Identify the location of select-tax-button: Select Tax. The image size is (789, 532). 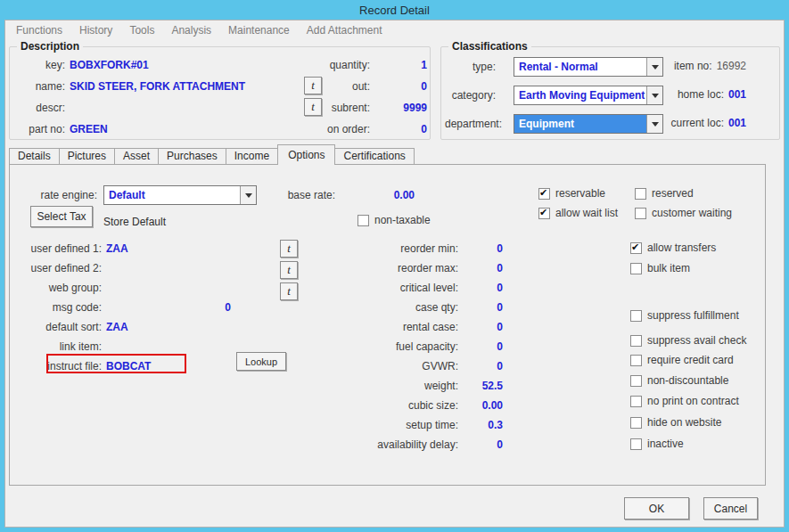
(62, 217).